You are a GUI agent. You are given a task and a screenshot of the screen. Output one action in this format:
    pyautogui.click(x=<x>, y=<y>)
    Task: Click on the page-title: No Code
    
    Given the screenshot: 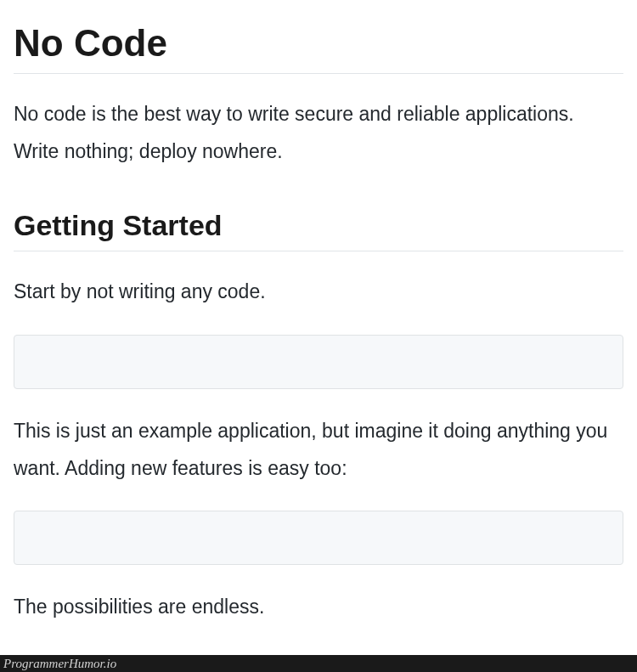 What is the action you would take?
    pyautogui.click(x=318, y=48)
    